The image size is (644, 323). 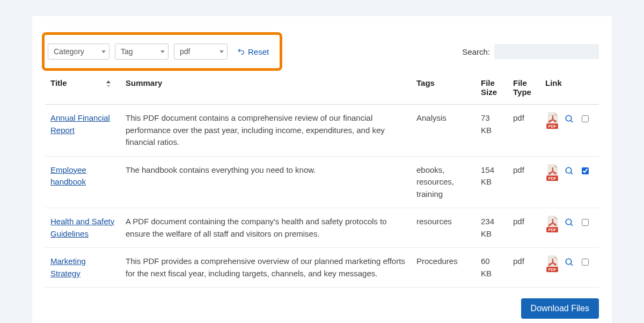 What do you see at coordinates (142, 52) in the screenshot?
I see `tag-select: Tag` at bounding box center [142, 52].